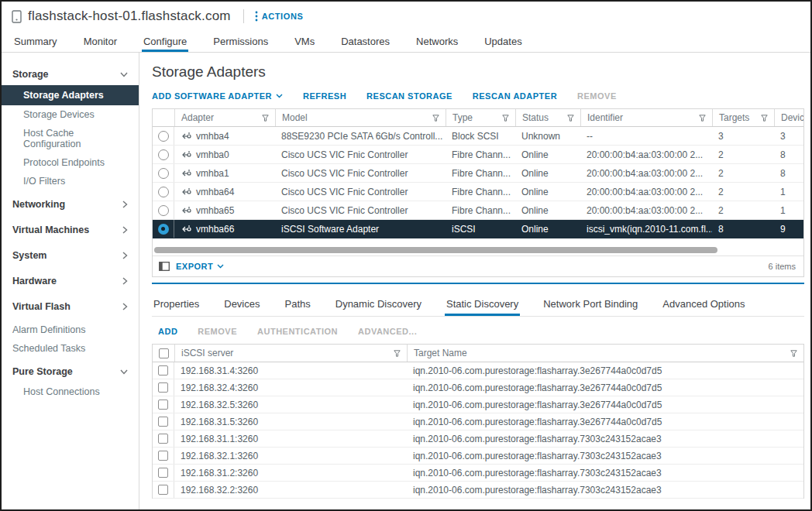  What do you see at coordinates (70, 372) in the screenshot?
I see `sidebar-category-pure-storage: Pure Storage` at bounding box center [70, 372].